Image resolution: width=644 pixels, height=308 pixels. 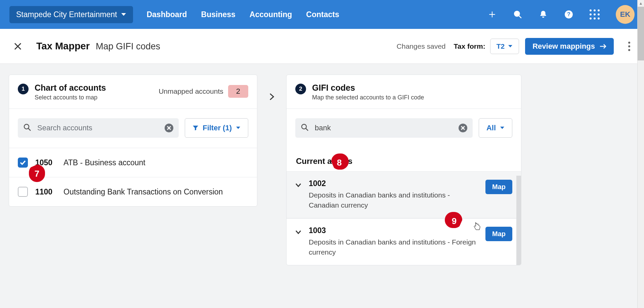 What do you see at coordinates (67, 15) in the screenshot?
I see `org-name: Stampede City Entertainment` at bounding box center [67, 15].